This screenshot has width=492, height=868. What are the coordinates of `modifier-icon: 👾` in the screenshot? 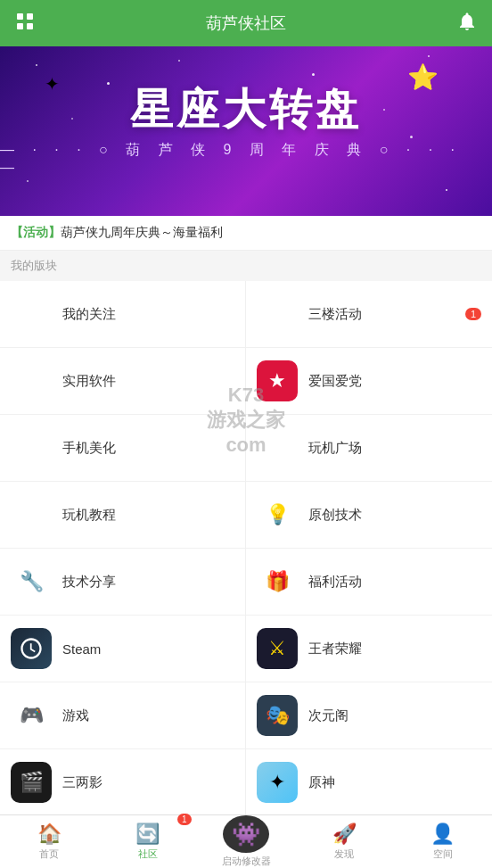 It's located at (246, 835).